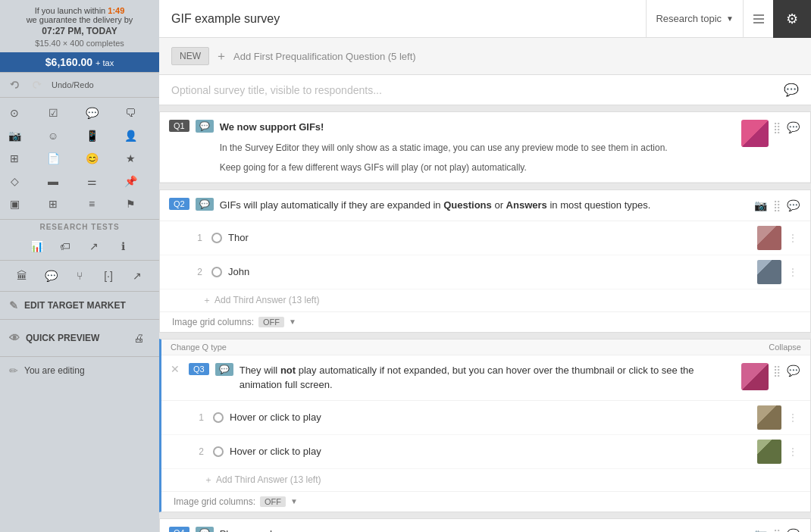  Describe the element at coordinates (130, 136) in the screenshot. I see `person-icon-btn: 👤` at that location.